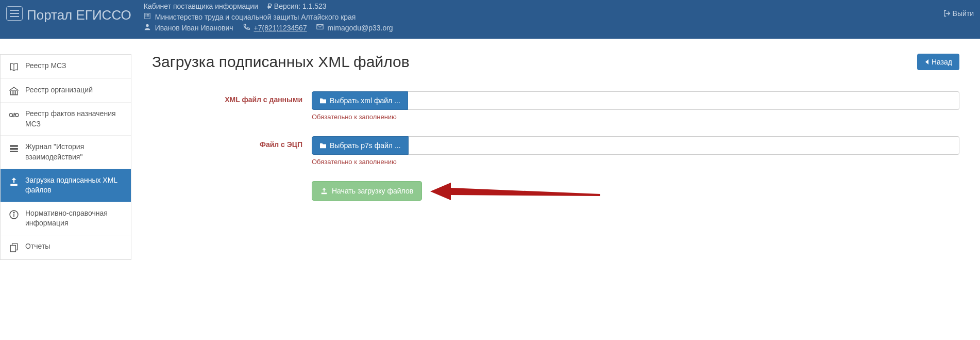 The width and height of the screenshot is (980, 340). I want to click on menu-toggle-button, so click(12, 13).